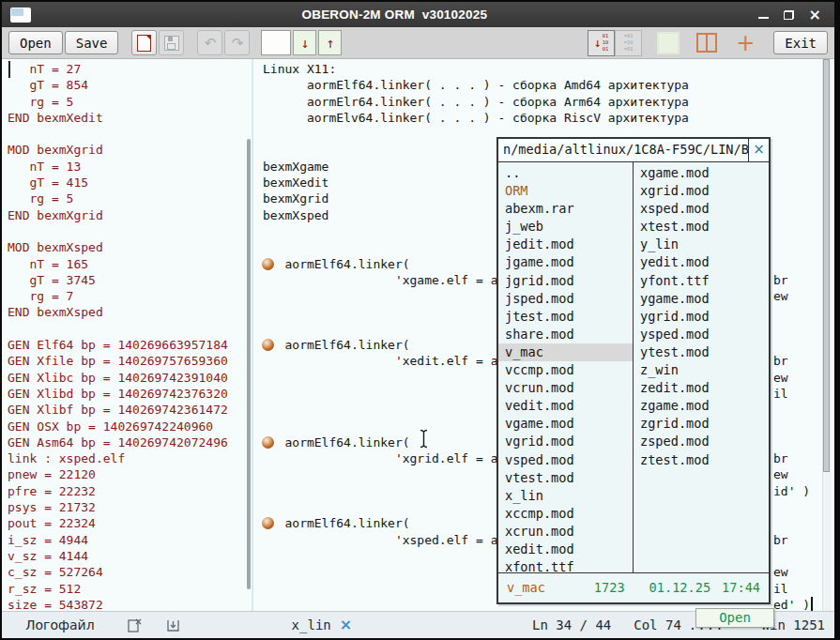 The image size is (840, 640). What do you see at coordinates (735, 617) in the screenshot?
I see `open-tooltip: Open` at bounding box center [735, 617].